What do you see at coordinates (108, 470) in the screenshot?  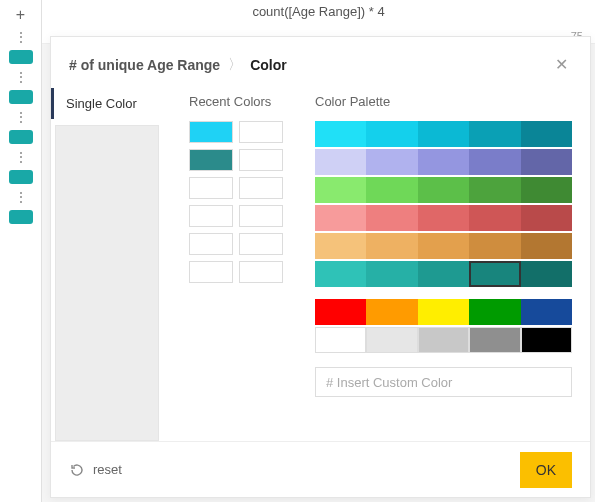 I see `reset-label: reset` at bounding box center [108, 470].